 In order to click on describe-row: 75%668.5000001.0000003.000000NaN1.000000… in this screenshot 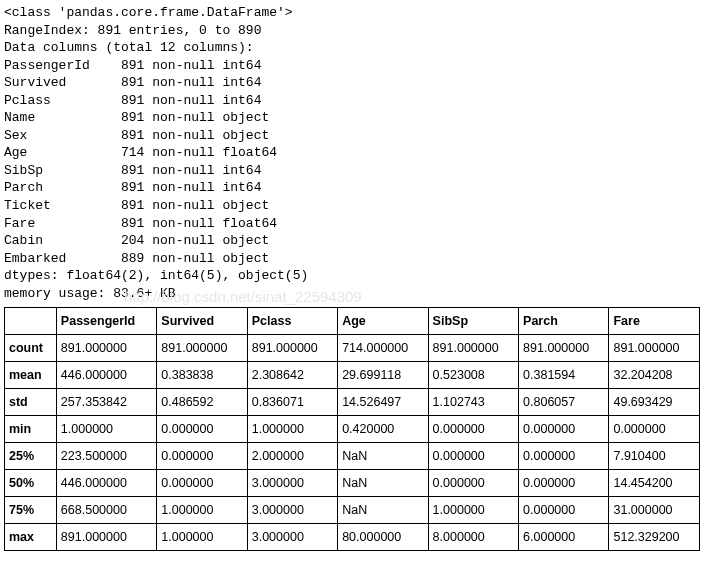, I will do `click(352, 510)`.